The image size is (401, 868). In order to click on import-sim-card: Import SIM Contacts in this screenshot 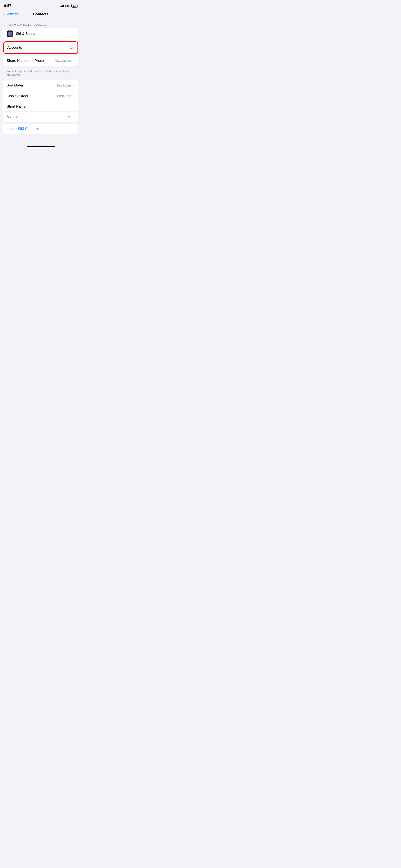, I will do `click(41, 129)`.